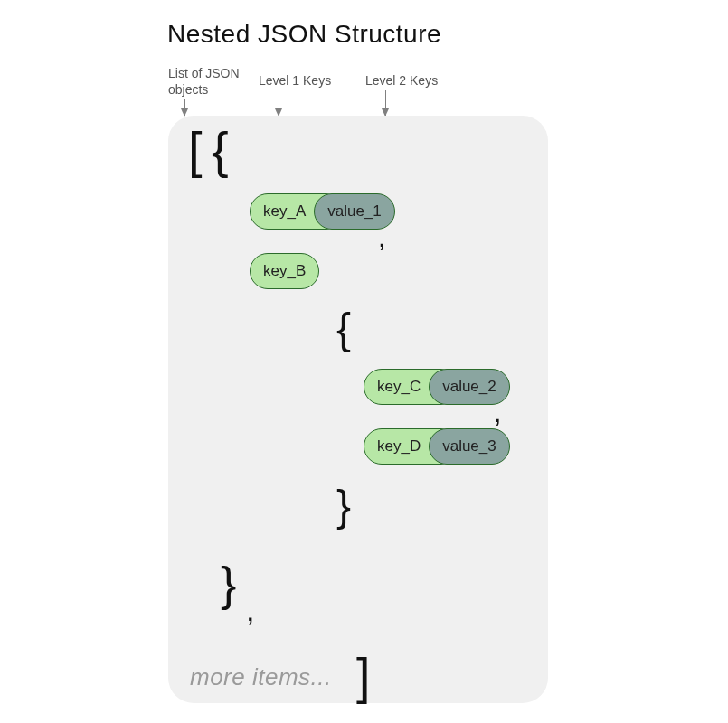 The height and width of the screenshot is (723, 728). Describe the element at coordinates (497, 413) in the screenshot. I see `comma-2: ,` at that location.